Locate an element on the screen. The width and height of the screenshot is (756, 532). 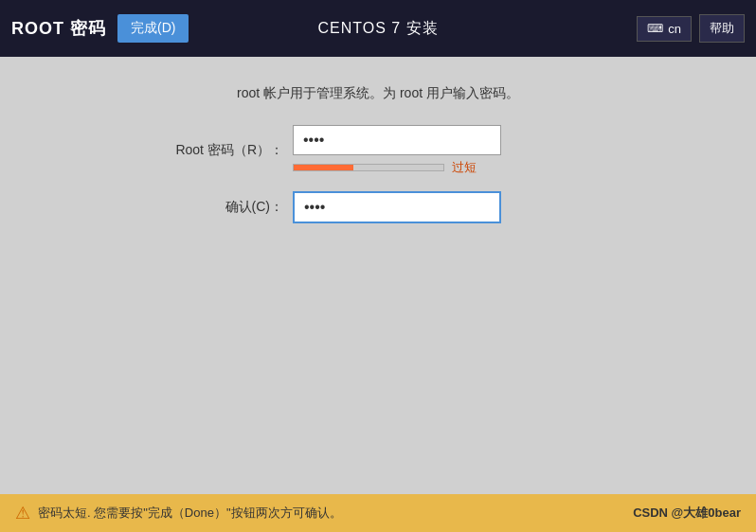
form-area: Root 密码（R）： 过短 确认(C)： is located at coordinates (378, 174).